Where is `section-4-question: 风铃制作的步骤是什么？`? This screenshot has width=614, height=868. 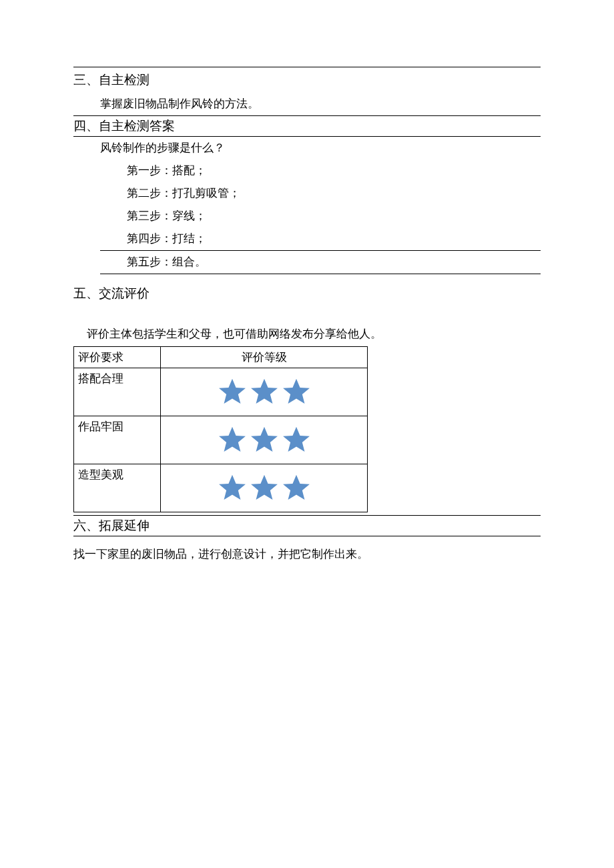 section-4-question: 风铃制作的步骤是什么？ is located at coordinates (307, 148).